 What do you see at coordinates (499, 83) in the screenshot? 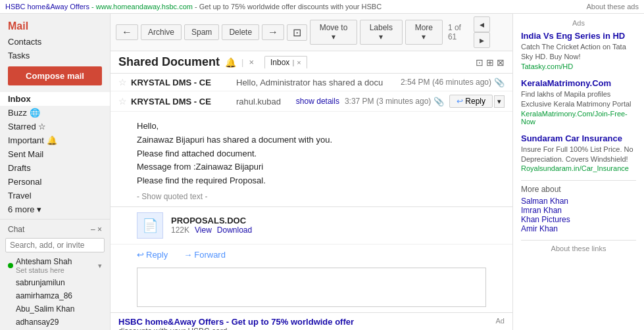
I see `attachment-icon-1: 📎` at bounding box center [499, 83].